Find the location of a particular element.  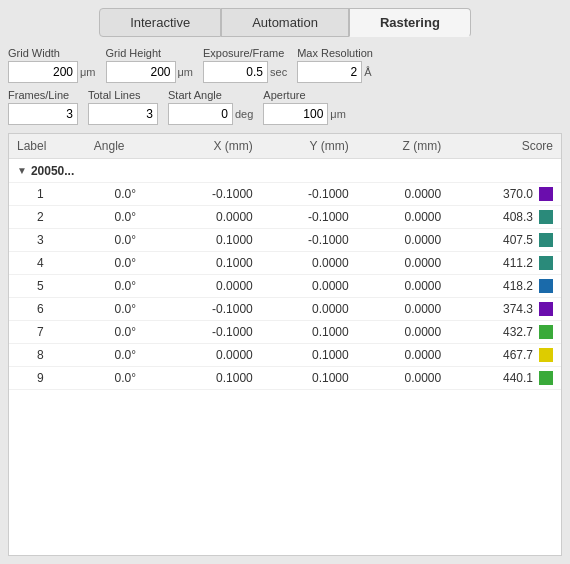

exposure-frame-input is located at coordinates (236, 72).